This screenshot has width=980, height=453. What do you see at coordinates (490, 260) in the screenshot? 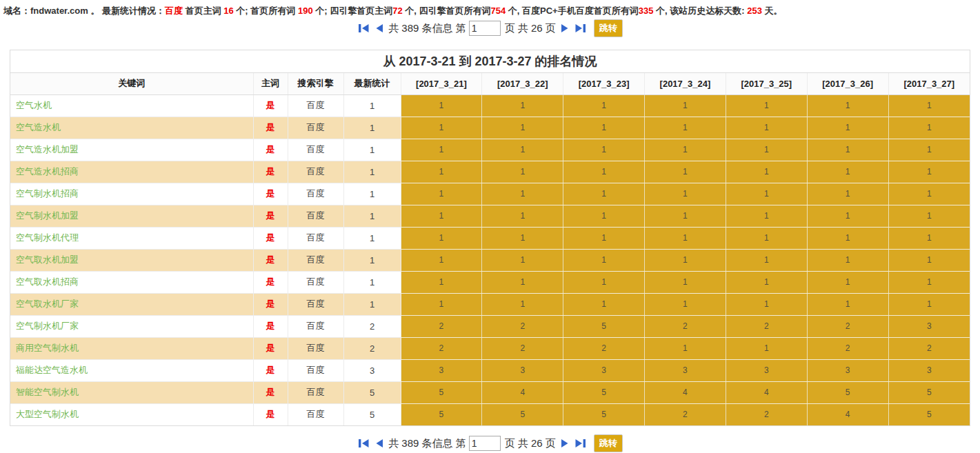
I see `table-row: 空气取水机加盟是百度11111111` at bounding box center [490, 260].